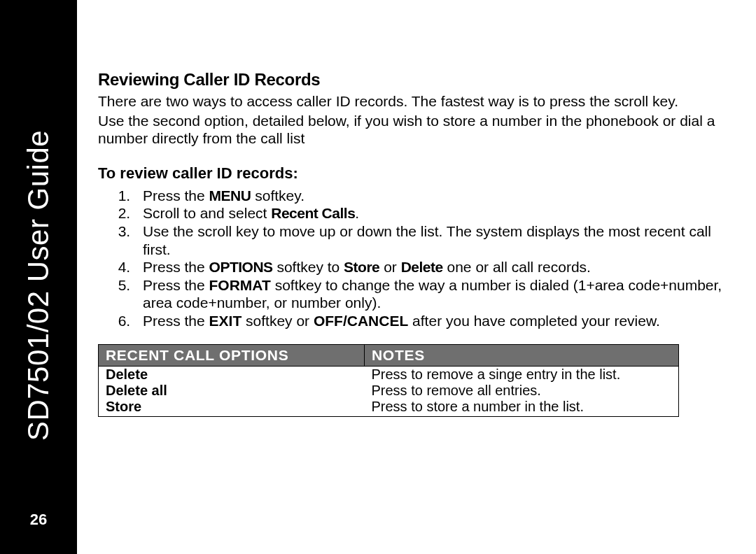  What do you see at coordinates (38, 277) in the screenshot?
I see `sidebar: SD7501/02 User Guide 26` at bounding box center [38, 277].